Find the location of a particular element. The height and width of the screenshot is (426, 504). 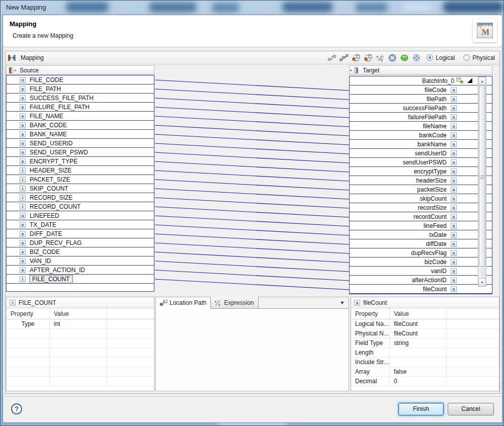

target-field-row: txDates is located at coordinates (421, 235).